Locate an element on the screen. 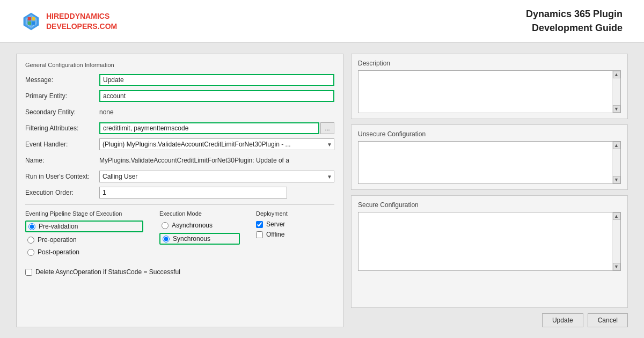 The image size is (644, 338). secure-scroll-track is located at coordinates (616, 241).